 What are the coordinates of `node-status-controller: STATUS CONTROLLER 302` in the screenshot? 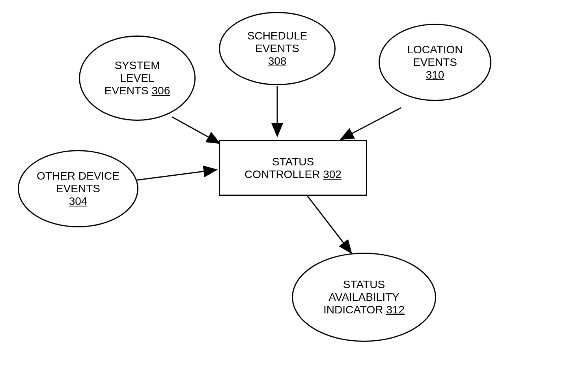 It's located at (293, 168).